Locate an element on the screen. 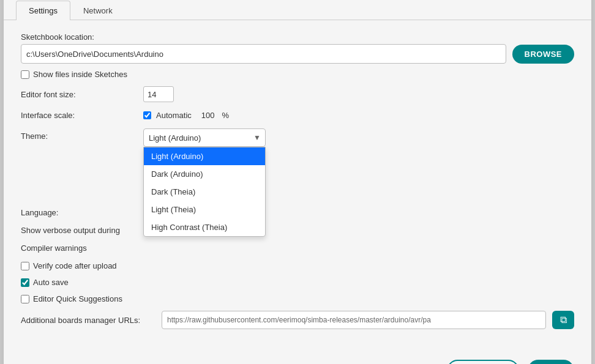  auto-save-label: Auto save is located at coordinates (51, 283).